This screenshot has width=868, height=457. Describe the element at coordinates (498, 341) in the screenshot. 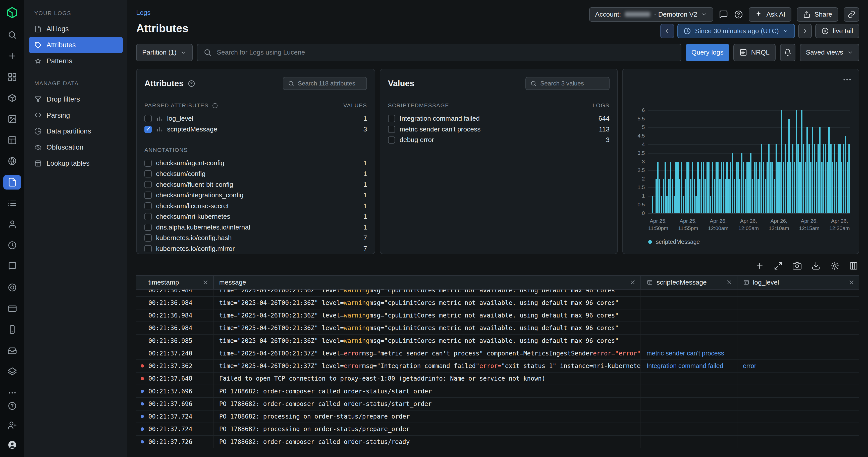

I see `table-row: 00:21:36.985time="2025-04-26T00:21:36Z" …` at that location.